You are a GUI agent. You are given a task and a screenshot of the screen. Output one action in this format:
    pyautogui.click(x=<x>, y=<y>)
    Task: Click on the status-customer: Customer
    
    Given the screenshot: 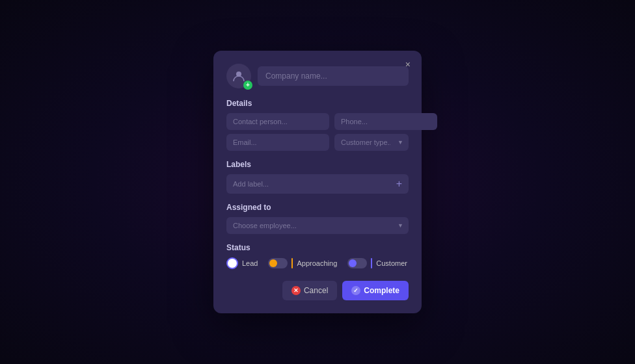 What is the action you would take?
    pyautogui.click(x=377, y=263)
    